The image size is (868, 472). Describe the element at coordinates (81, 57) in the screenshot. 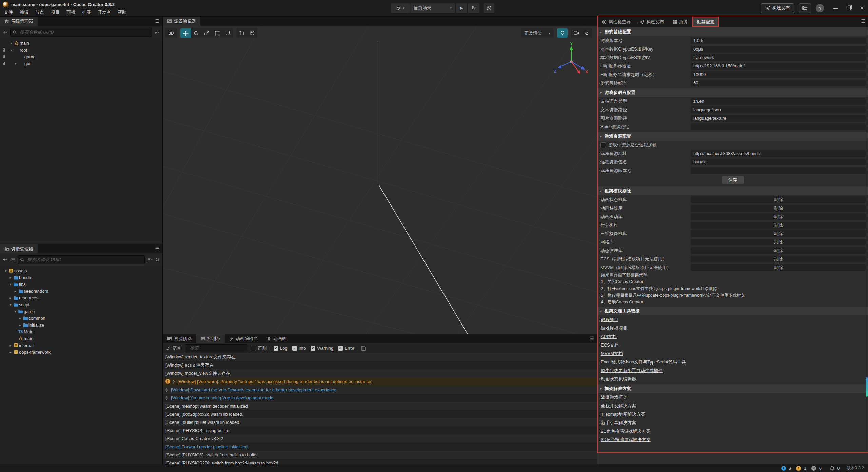

I see `tree-item: game` at that location.